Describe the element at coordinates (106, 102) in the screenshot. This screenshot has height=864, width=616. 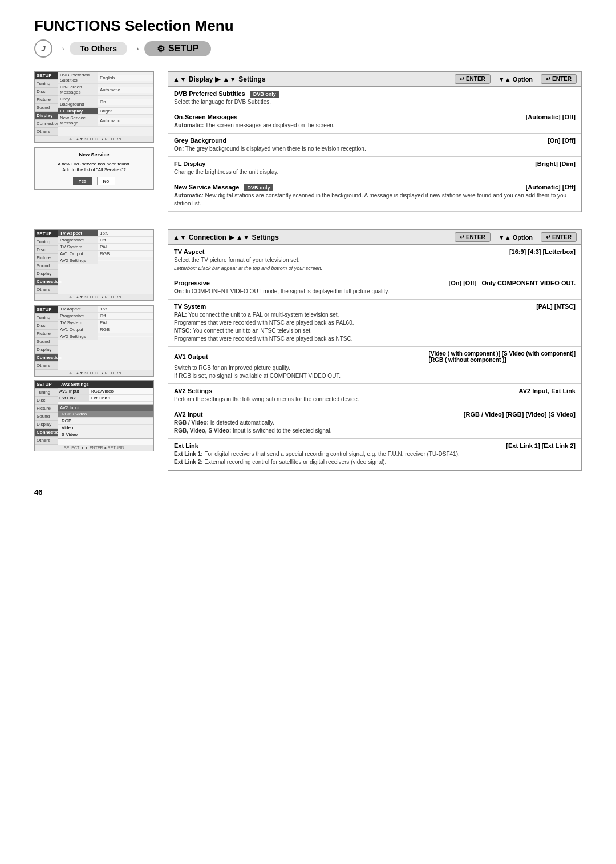
I see `menu-row-grey: Grey Background On` at that location.